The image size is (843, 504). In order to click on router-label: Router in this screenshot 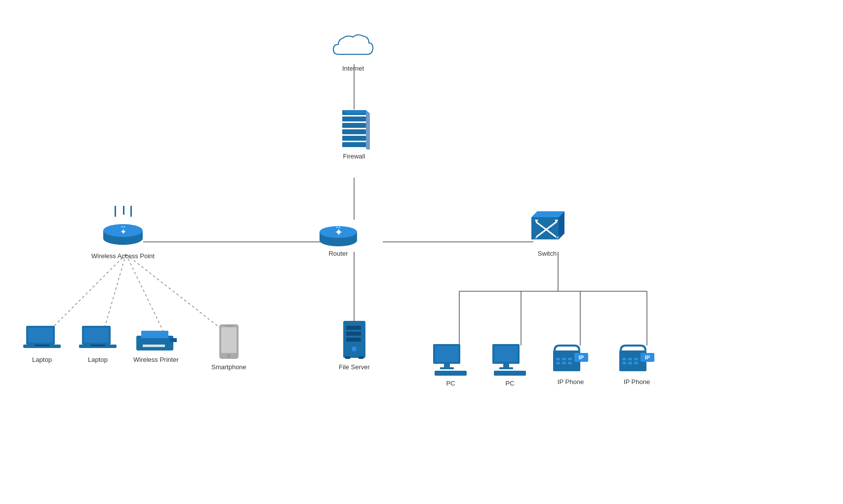, I will do `click(338, 254)`.